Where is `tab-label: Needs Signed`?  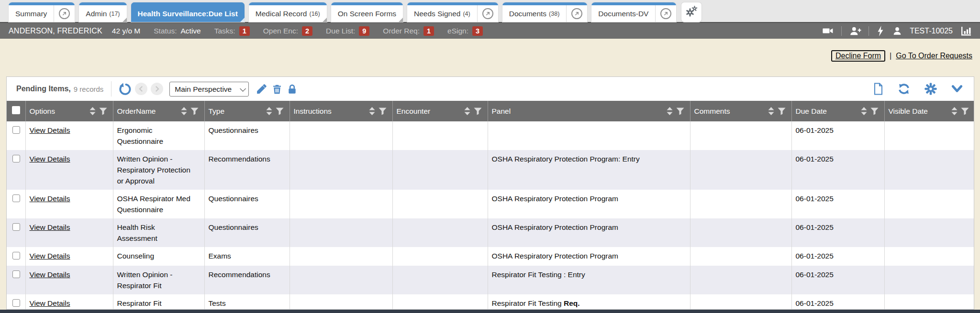
tab-label: Needs Signed is located at coordinates (437, 14).